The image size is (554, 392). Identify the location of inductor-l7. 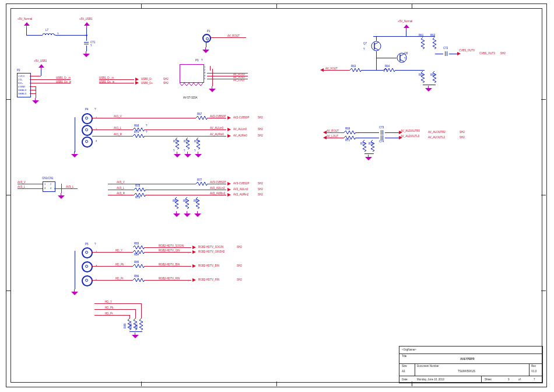
(49, 35).